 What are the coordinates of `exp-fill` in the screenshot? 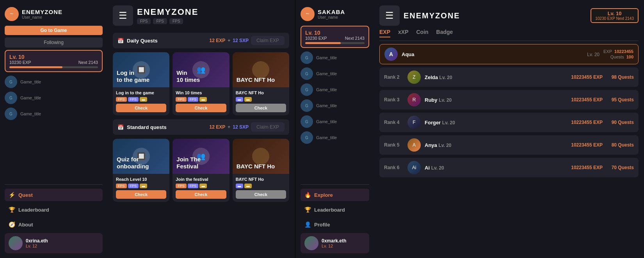 It's located at (36, 67).